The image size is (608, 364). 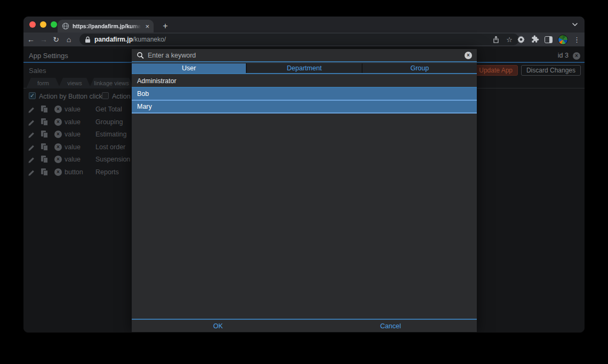 What do you see at coordinates (577, 56) in the screenshot?
I see `close-icon: ×` at bounding box center [577, 56].